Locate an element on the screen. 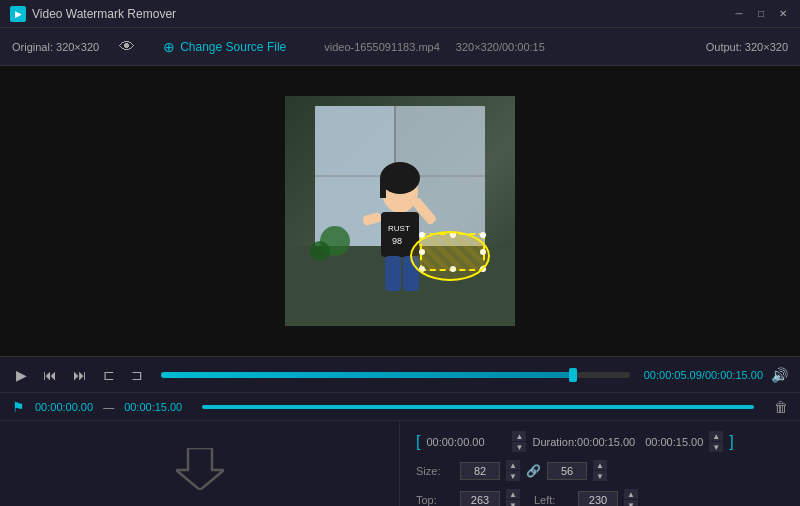 The image size is (800, 506). start-time-up: ▲ is located at coordinates (519, 436).